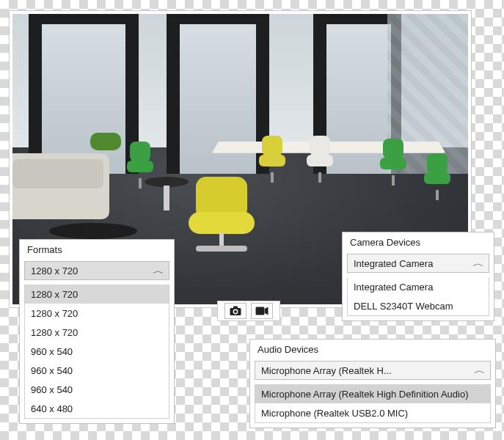 The image size is (504, 440). I want to click on formats-title: Formats, so click(97, 249).